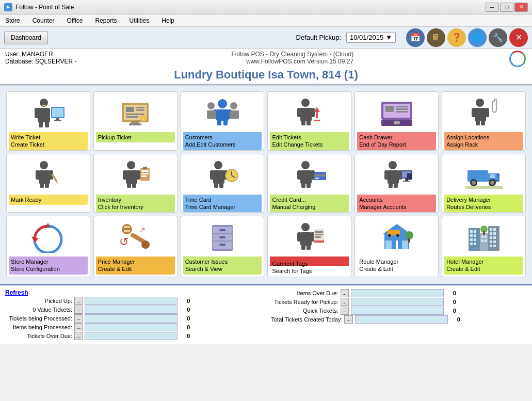 The image size is (532, 401). I want to click on time-card-label: Time Card Time Card Manager, so click(223, 203).